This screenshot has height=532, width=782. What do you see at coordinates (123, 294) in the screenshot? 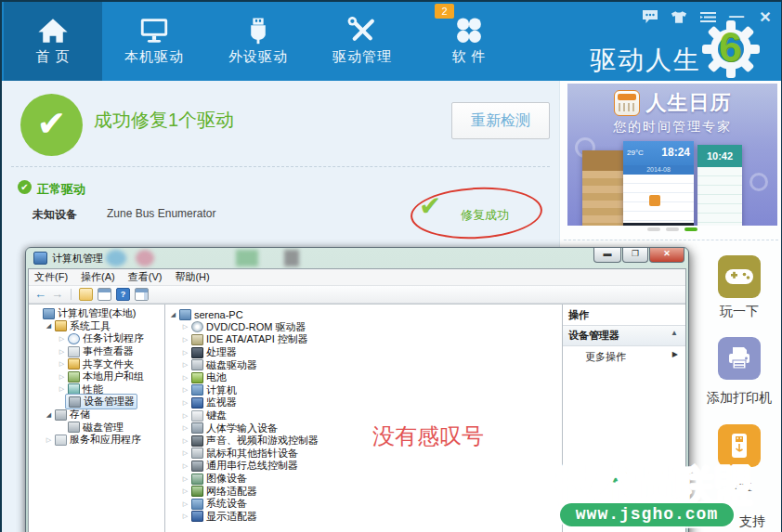
I see `help-icon: ?` at bounding box center [123, 294].